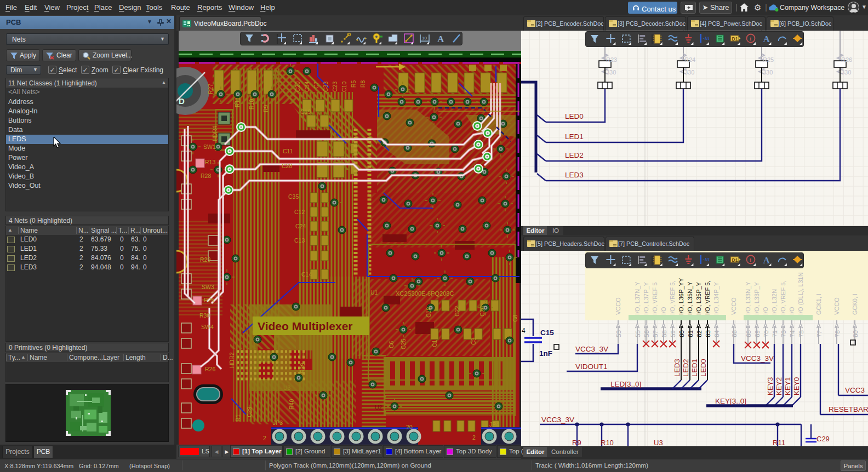 The height and width of the screenshot is (472, 868). What do you see at coordinates (482, 311) in the screenshot?
I see `svg-text: C36` at bounding box center [482, 311].